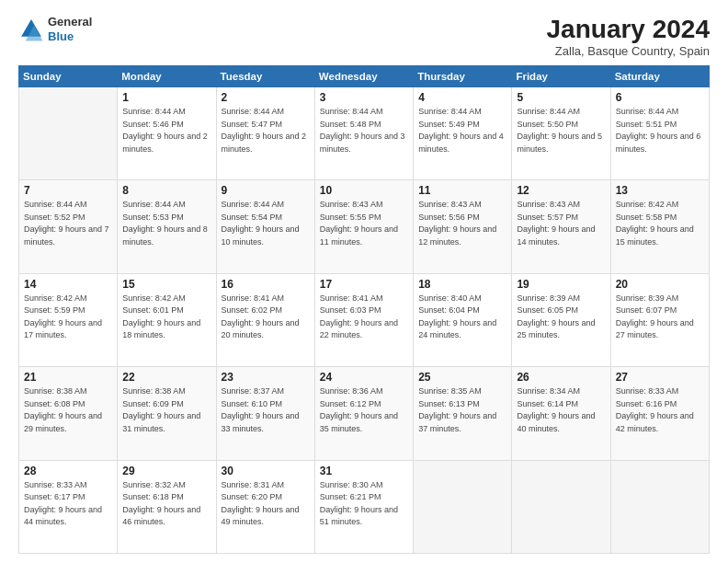 The image size is (728, 563). Describe the element at coordinates (463, 414) in the screenshot. I see `calendar-cell: 25Sunrise: 8:35 AMSunset: 6:13 PMDayligh…` at that location.